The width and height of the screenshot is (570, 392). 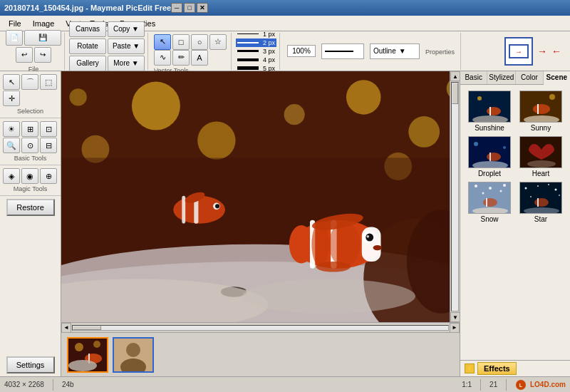 I want to click on vscroll-down: ▼, so click(x=455, y=317).